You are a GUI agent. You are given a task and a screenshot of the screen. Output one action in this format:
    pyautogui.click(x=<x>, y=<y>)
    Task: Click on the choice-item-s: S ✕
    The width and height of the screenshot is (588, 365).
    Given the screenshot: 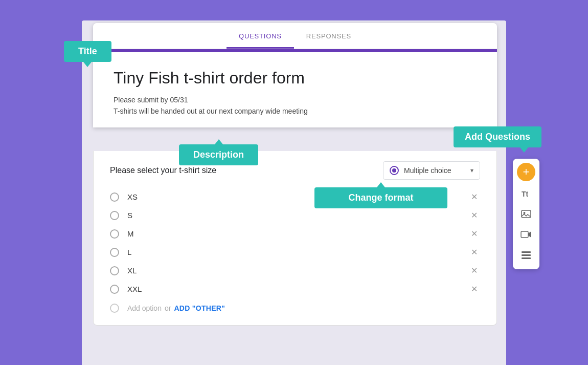 What is the action you would take?
    pyautogui.click(x=295, y=216)
    